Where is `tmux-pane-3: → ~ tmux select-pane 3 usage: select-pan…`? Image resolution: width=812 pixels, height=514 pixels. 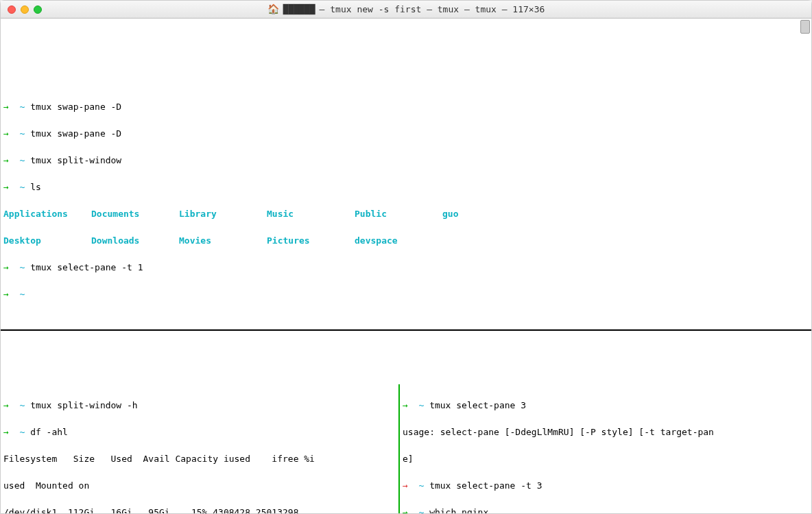
tmux-pane-3: → ~ tmux select-pane 3 usage: select-pan… is located at coordinates (605, 449).